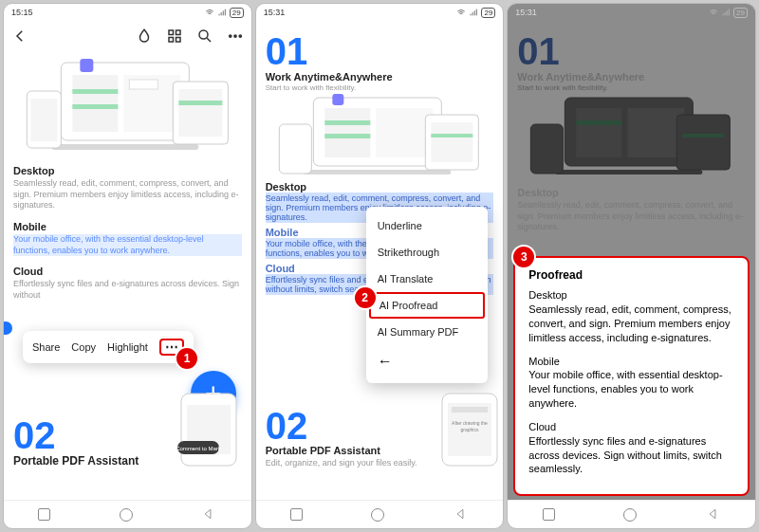  What do you see at coordinates (380, 434) in the screenshot?
I see `section-02: 02 Portable PDF Assistant Edit, organize…` at bounding box center [380, 434].